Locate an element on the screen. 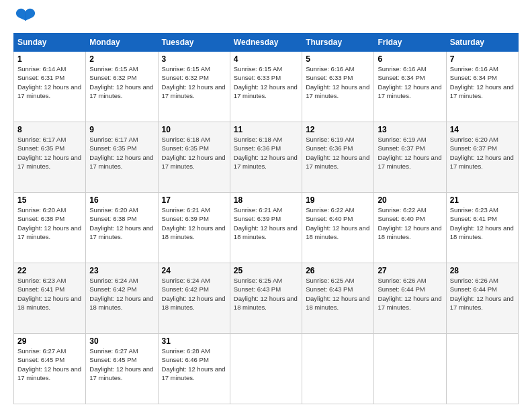 The width and height of the screenshot is (532, 411). day-number: 26 is located at coordinates (338, 271).